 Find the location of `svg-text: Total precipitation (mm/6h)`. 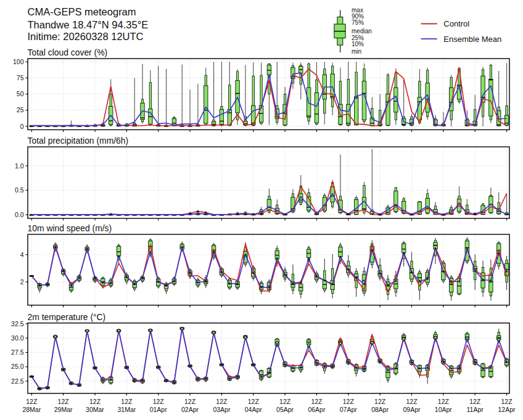

svg-text: Total precipitation (mm/6h) is located at coordinates (78, 141).